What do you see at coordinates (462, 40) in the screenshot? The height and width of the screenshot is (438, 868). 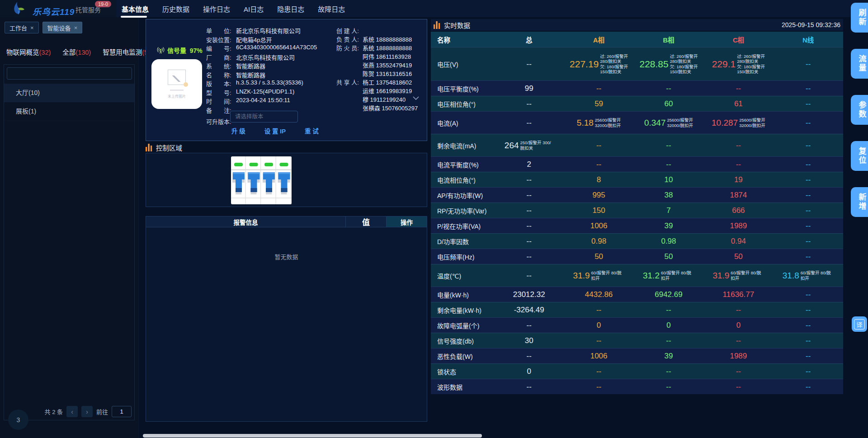 I see `realtime-col-1: 名称` at bounding box center [462, 40].